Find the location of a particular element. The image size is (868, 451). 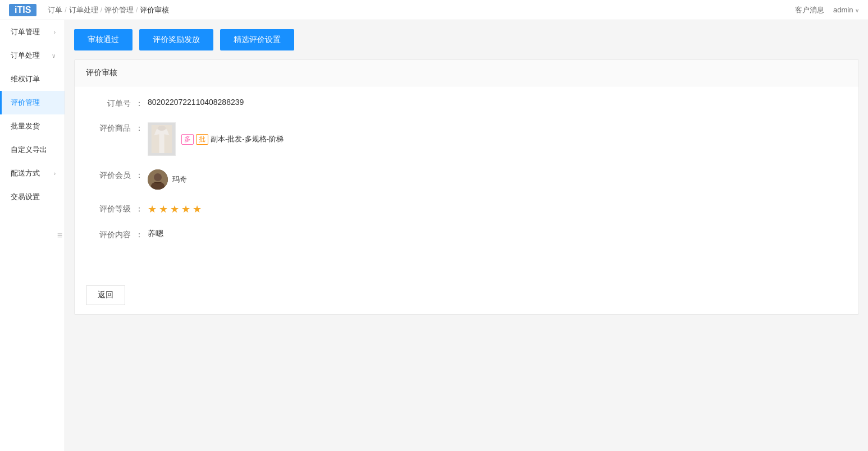

approve-button: 审核通过 is located at coordinates (103, 40).